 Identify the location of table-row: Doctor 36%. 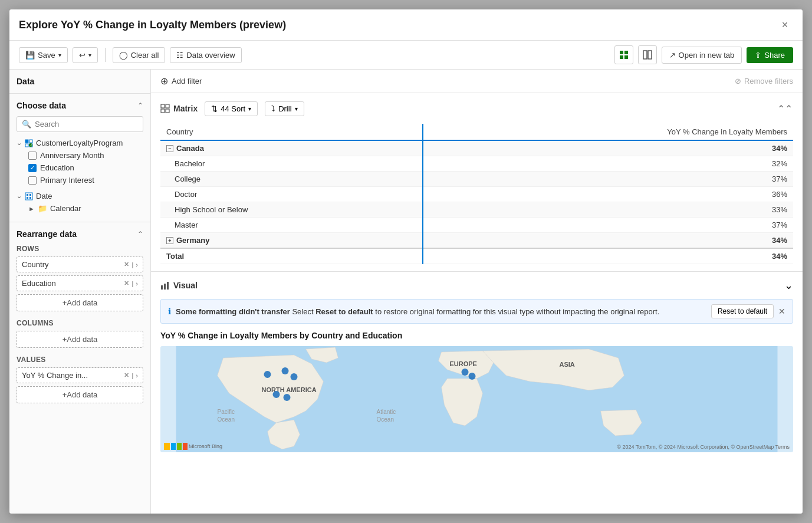
(476, 195).